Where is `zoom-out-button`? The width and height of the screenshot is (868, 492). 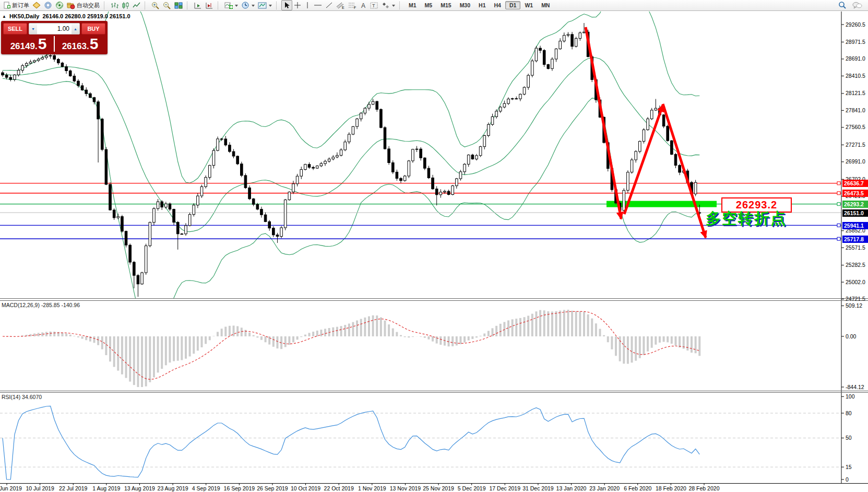 zoom-out-button is located at coordinates (167, 5).